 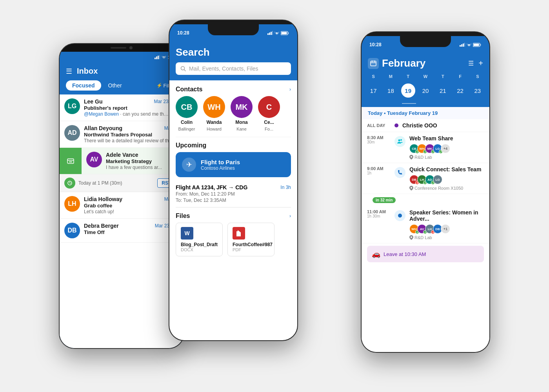 I want to click on flight-detail: Flight AA 1234, JFK → CDG In 3h From: Mo…, so click(x=233, y=194).